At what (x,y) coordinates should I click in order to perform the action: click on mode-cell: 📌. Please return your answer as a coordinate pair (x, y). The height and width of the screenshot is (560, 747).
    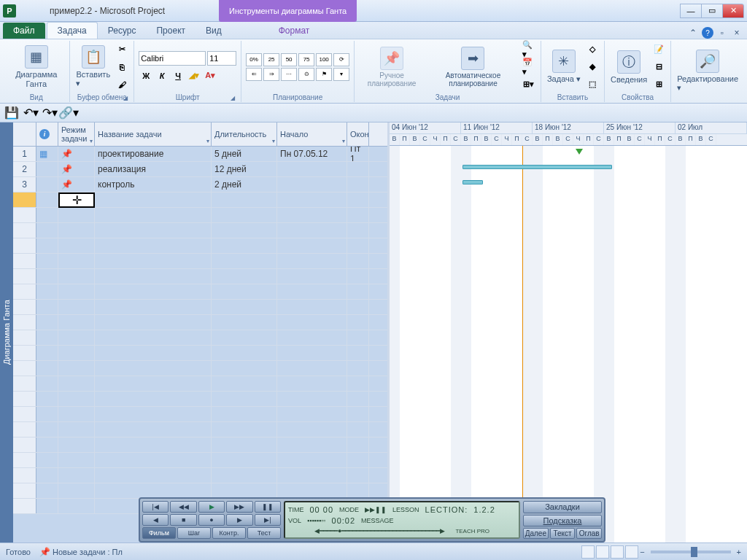
    Looking at the image, I should click on (77, 169).